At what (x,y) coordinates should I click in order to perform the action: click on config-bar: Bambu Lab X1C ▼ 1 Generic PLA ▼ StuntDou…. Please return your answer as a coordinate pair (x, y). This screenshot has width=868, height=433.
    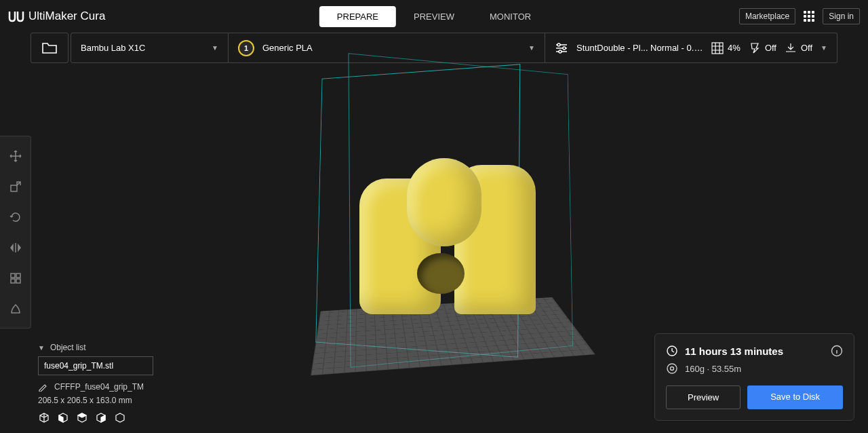
    Looking at the image, I should click on (434, 48).